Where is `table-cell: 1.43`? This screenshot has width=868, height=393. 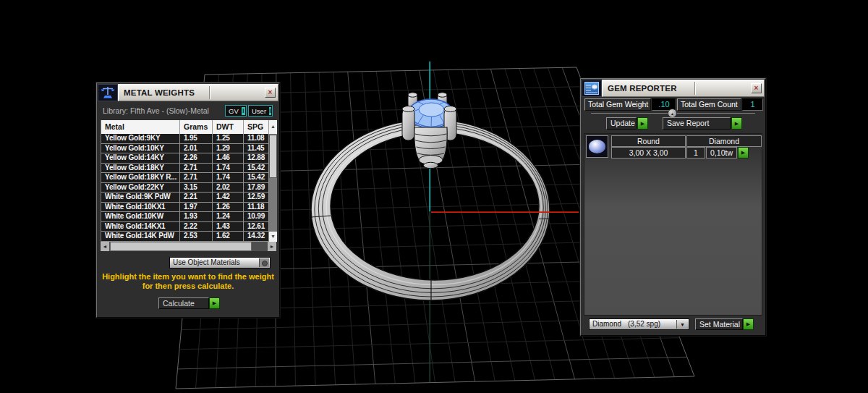
table-cell: 1.43 is located at coordinates (229, 227).